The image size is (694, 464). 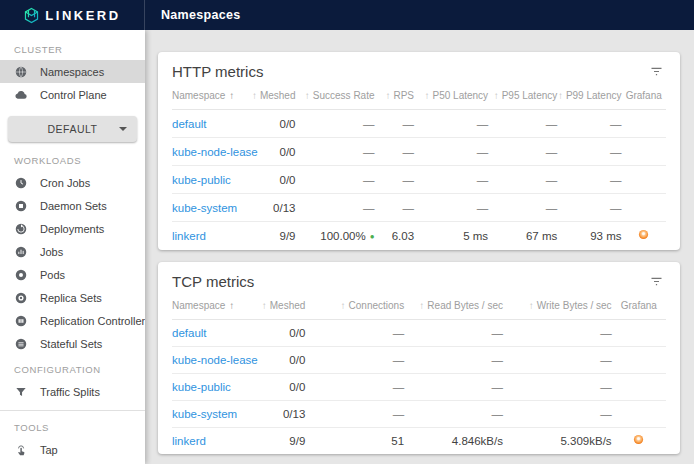 I want to click on column-header-p95-latency: ↑P95 Latency, so click(x=522, y=98).